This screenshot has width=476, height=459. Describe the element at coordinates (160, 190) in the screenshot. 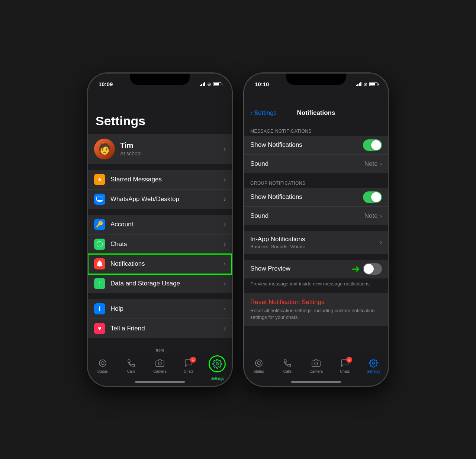

I see `section-1: ★ Starred Messages › WhatsApp Web/Deskto…` at that location.